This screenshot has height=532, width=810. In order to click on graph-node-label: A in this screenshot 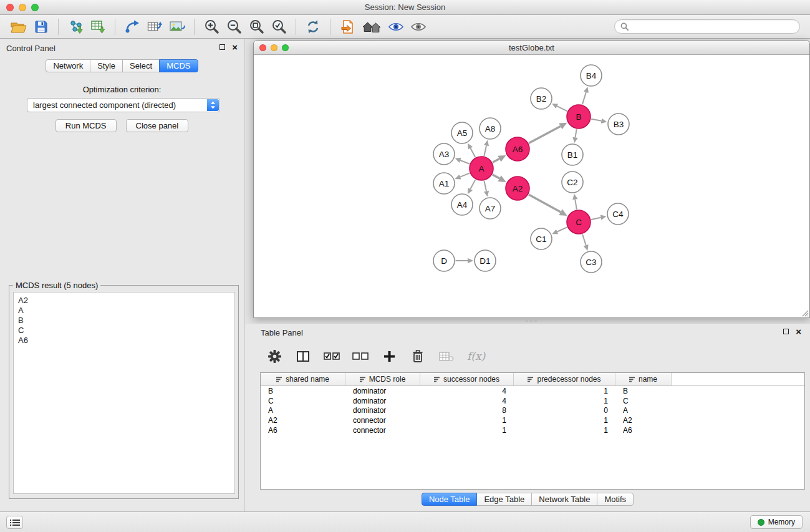, I will do `click(481, 168)`.